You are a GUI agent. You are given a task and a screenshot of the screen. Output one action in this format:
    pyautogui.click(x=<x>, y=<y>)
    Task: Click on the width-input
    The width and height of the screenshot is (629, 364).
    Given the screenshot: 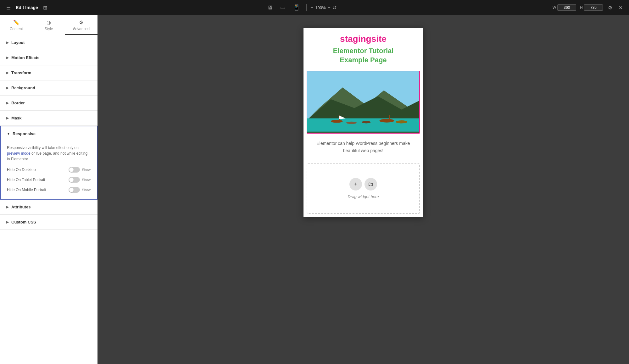 What is the action you would take?
    pyautogui.click(x=567, y=8)
    